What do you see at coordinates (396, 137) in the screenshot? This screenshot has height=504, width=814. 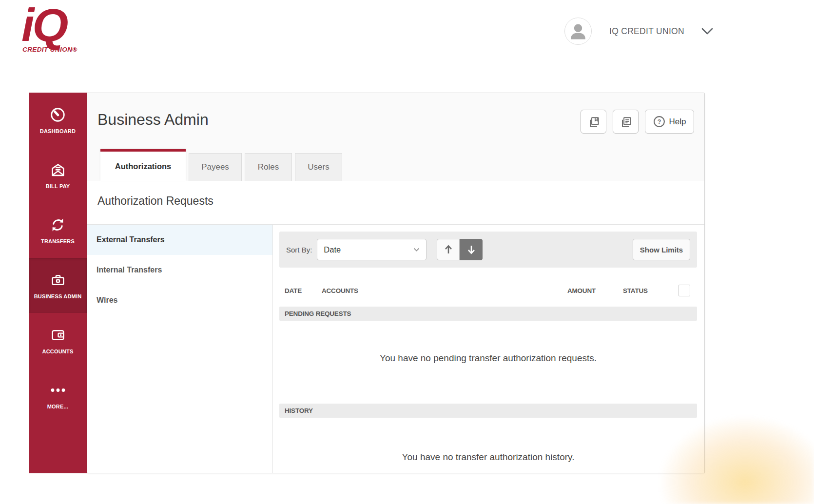 I see `panel-header: Business Admin` at bounding box center [396, 137].